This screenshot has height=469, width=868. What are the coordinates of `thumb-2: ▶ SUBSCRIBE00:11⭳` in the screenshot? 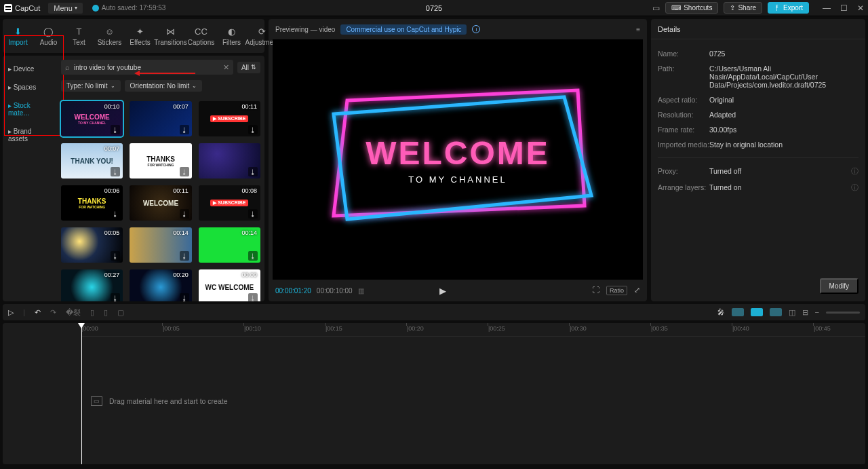 It's located at (229, 119).